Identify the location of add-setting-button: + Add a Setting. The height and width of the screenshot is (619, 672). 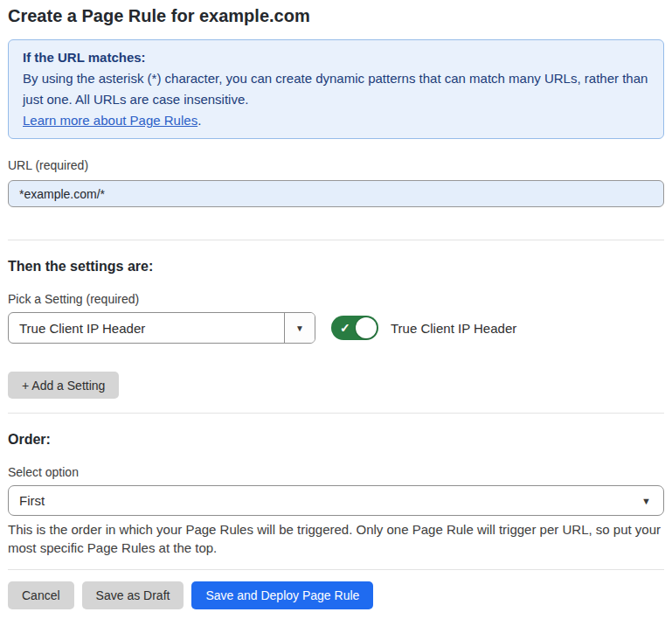
(63, 385).